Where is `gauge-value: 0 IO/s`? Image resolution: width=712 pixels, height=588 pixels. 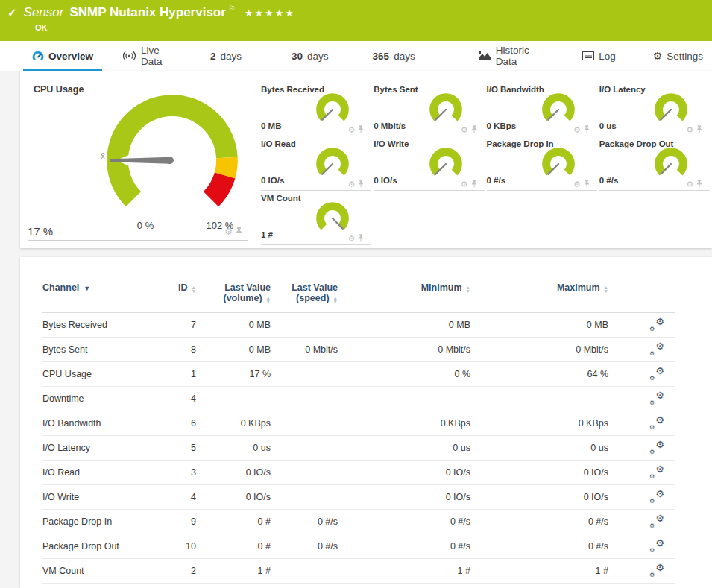
gauge-value: 0 IO/s is located at coordinates (273, 180).